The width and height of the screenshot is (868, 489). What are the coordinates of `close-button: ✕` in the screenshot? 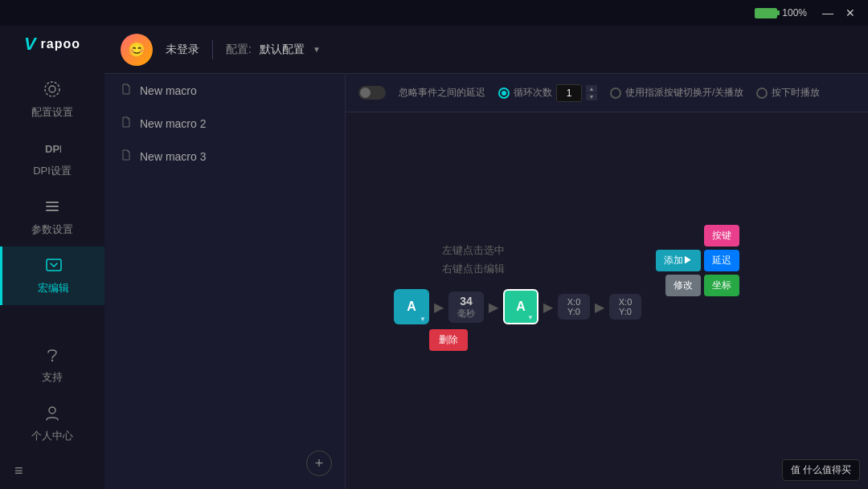 It's located at (850, 13).